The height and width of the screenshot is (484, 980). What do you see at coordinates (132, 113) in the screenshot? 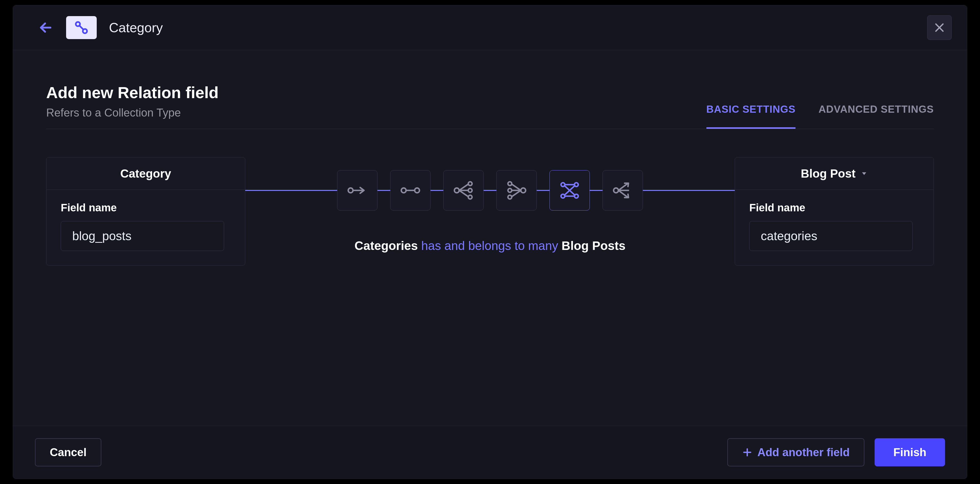
I see `page-subtitle: Refers to a Collection Type` at bounding box center [132, 113].